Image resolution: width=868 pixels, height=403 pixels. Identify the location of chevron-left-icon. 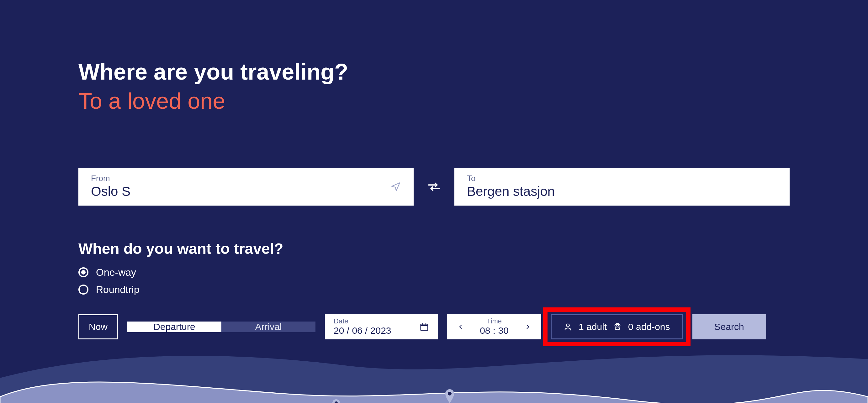
(461, 327).